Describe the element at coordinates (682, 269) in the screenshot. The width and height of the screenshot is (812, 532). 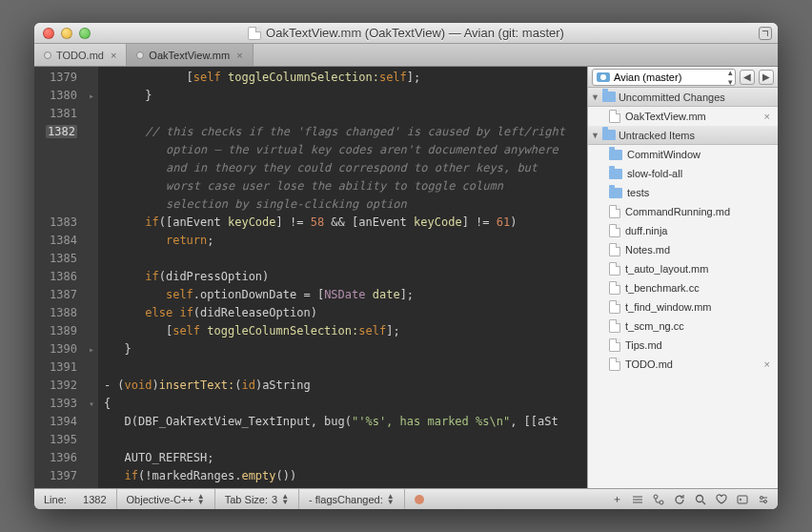
I see `file-item: t_auto_layout.mm` at that location.